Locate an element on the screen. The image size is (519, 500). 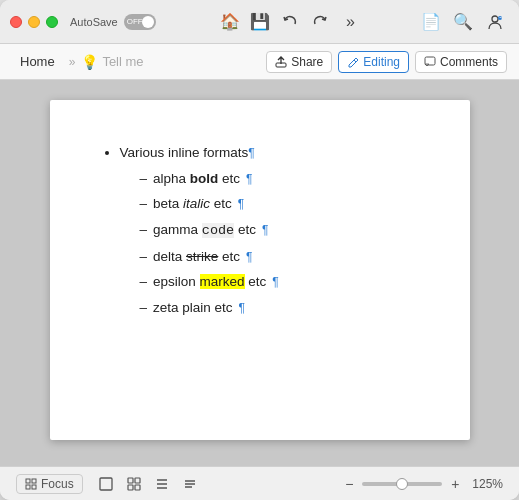
redo-icon is located at coordinates (320, 22).